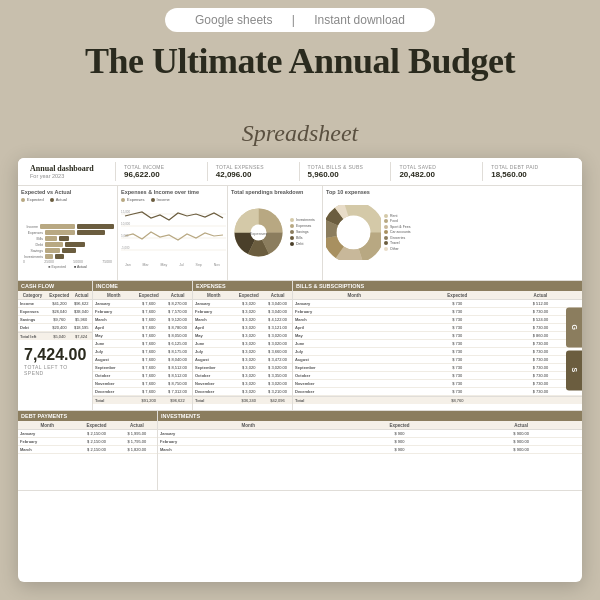 Image resolution: width=600 pixels, height=600 pixels. I want to click on summary-bills: TOTAL BILLS & SUBS 5,960.00, so click(348, 172).